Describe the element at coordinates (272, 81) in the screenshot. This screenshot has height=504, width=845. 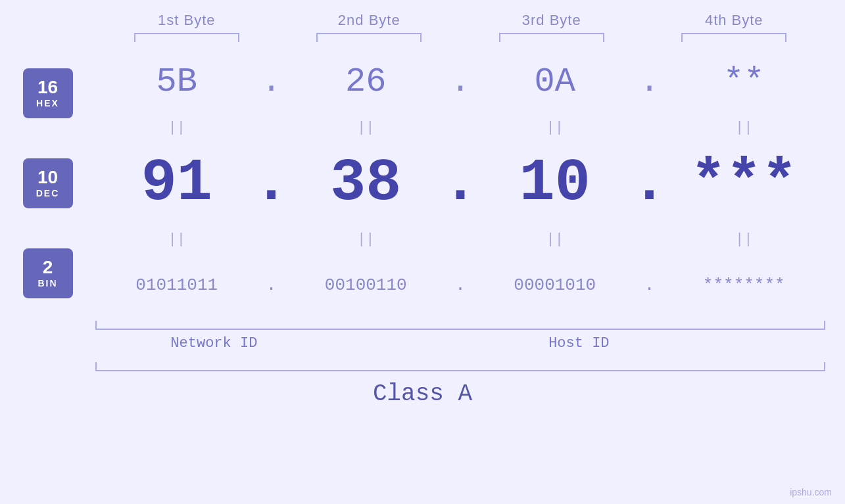
I see `hex-dot1: .` at that location.